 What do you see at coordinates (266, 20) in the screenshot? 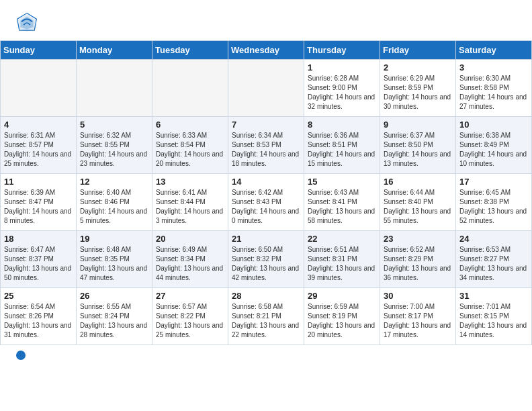
I see `page-header` at bounding box center [266, 20].